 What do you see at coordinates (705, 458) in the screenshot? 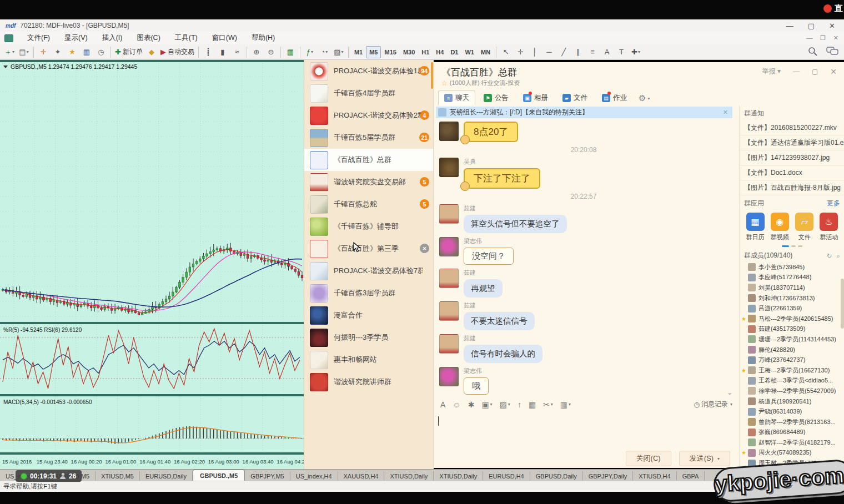
I see `send-button: 发送(S)▾` at bounding box center [705, 458].